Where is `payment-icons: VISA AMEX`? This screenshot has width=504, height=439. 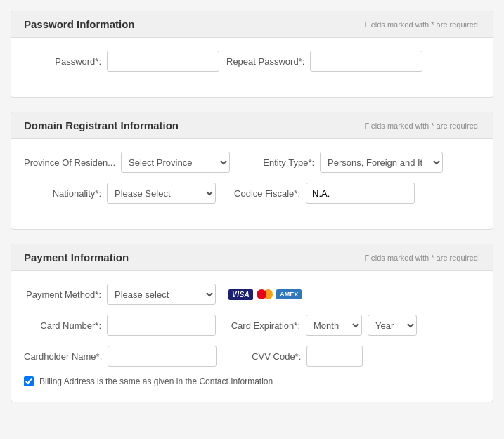
payment-icons: VISA AMEX is located at coordinates (265, 295).